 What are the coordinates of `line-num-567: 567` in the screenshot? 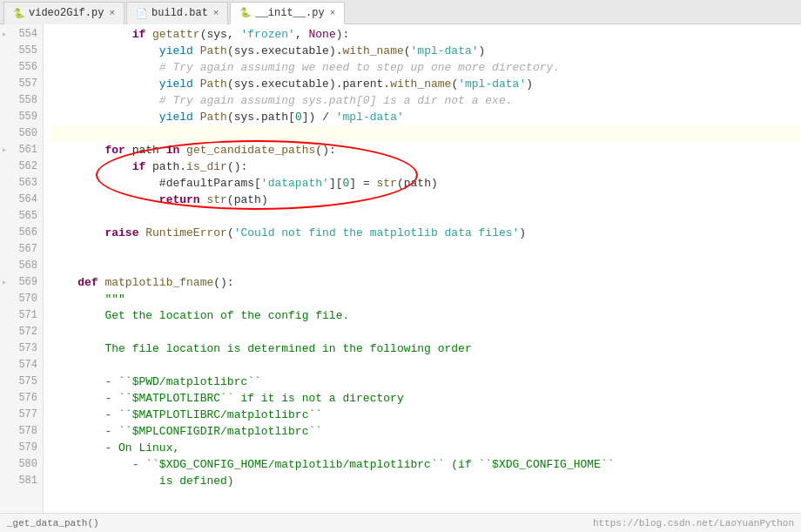 It's located at (19, 249).